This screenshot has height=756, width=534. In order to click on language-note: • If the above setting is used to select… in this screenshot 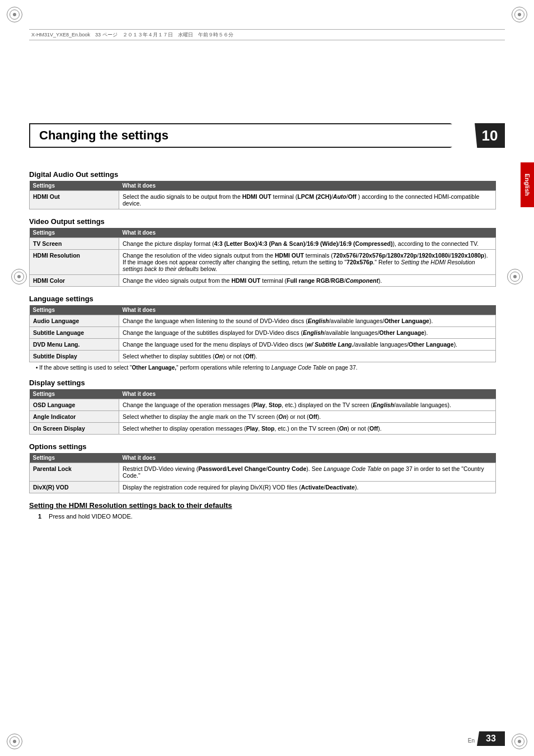, I will do `click(266, 367)`.